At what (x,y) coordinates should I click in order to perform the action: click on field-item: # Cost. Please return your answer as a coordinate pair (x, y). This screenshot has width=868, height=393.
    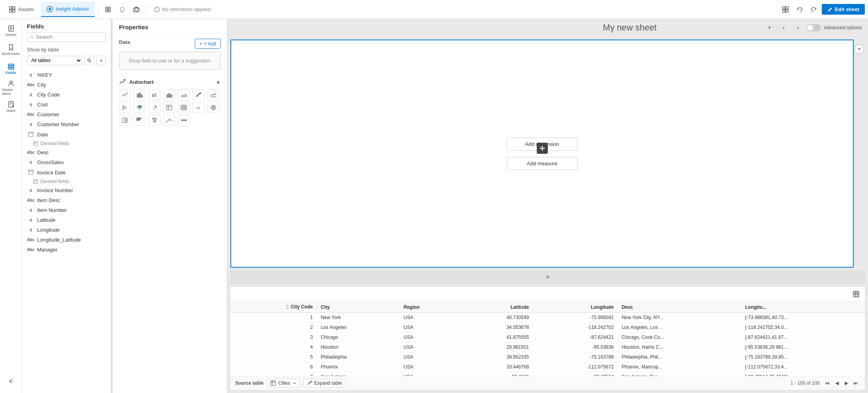
    Looking at the image, I should click on (66, 104).